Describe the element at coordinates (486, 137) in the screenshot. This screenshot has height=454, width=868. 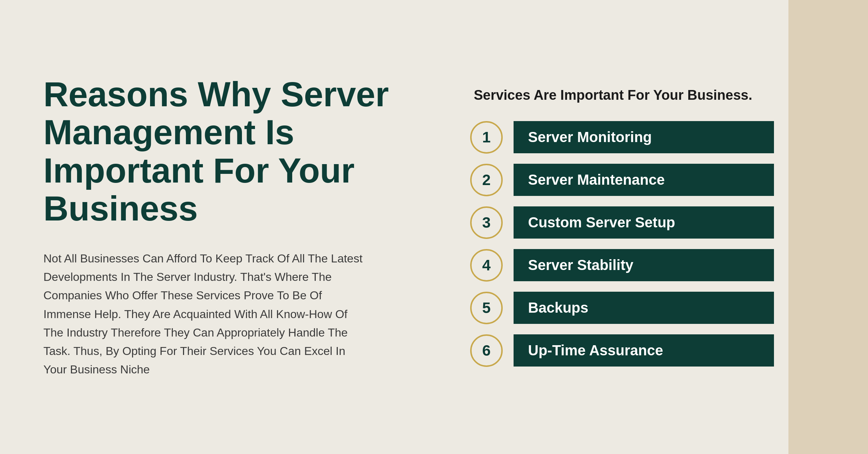
I see `service-number: 1` at that location.